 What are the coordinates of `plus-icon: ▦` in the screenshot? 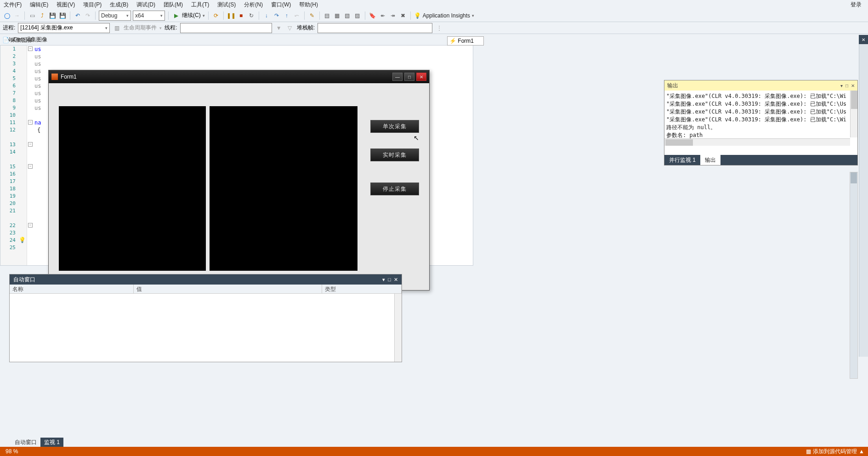 It's located at (809, 451).